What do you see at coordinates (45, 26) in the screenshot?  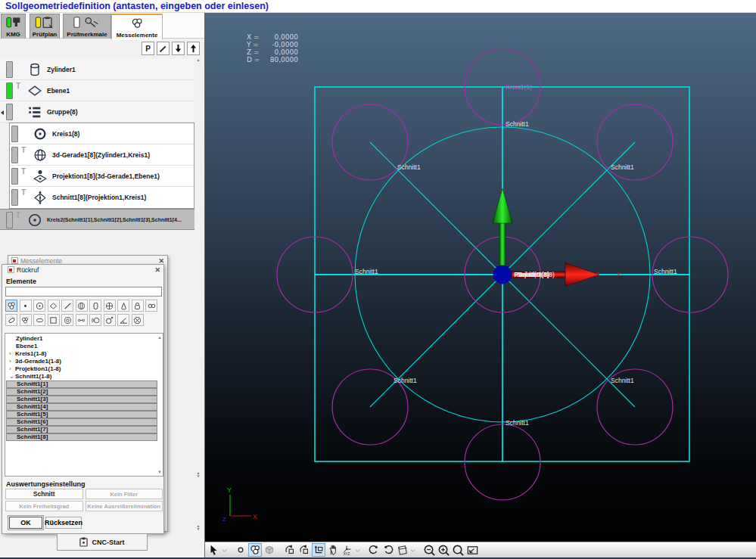 I see `tab-pruefplan: Prüfplan` at bounding box center [45, 26].